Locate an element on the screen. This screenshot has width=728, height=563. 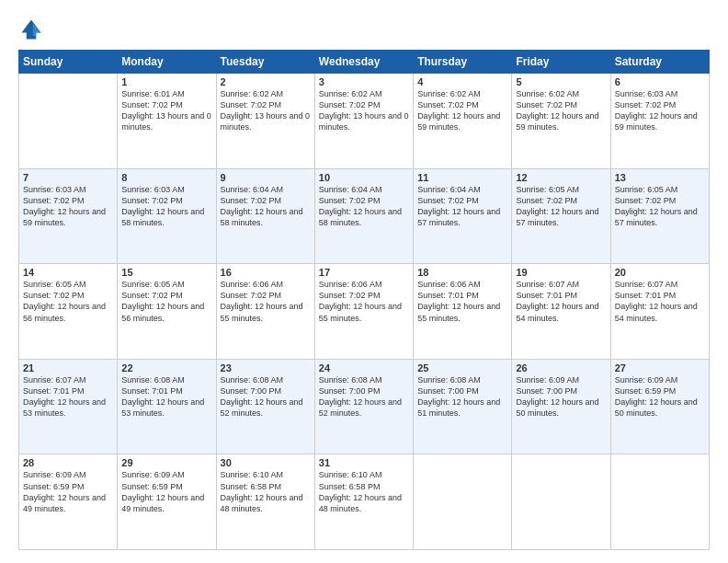
day-number: 23 is located at coordinates (266, 368).